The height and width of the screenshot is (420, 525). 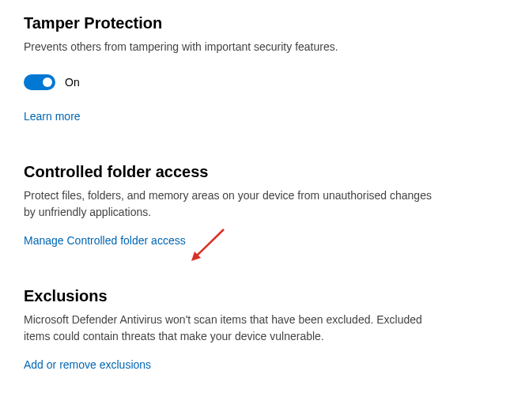 I want to click on controlled-folder-title: Controlled folder access, so click(x=262, y=172).